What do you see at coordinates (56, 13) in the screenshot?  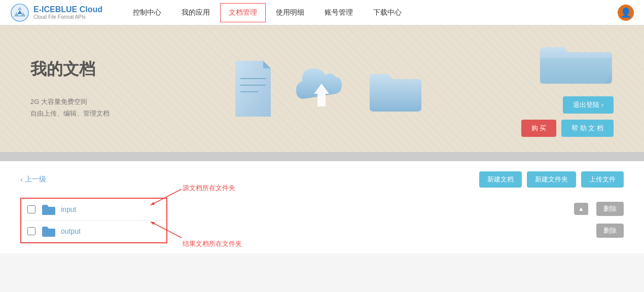 I see `brand: E-ICEBLUE Cloud Cloud File Format APIs` at bounding box center [56, 13].